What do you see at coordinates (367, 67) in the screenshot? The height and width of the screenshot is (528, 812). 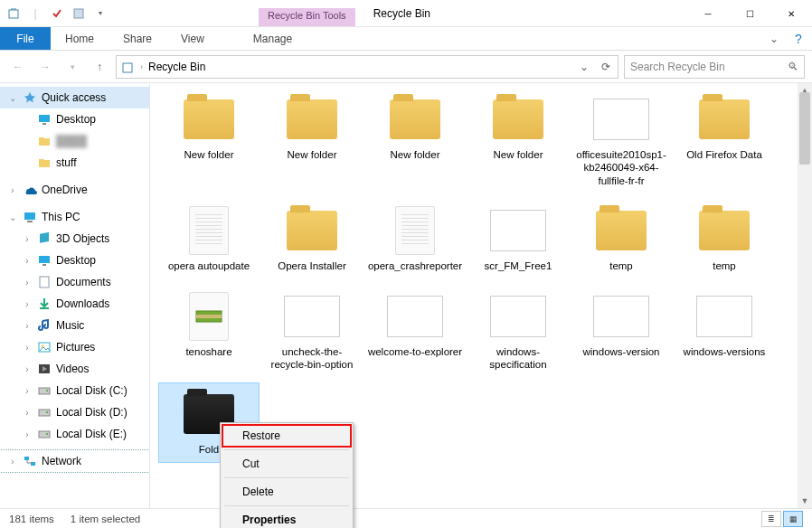 I see `address-bar: › Recycle Bin ⌄ ⟳` at bounding box center [367, 67].